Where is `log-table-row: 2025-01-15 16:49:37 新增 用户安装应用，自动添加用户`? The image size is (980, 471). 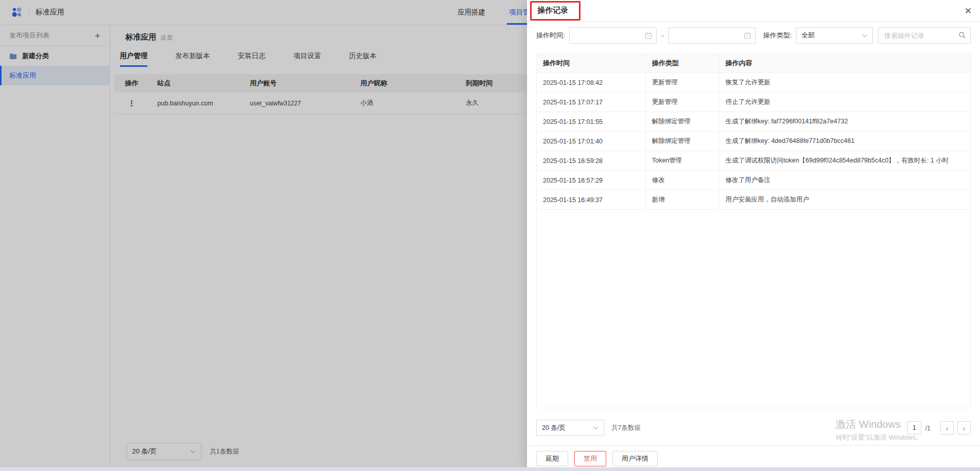
log-table-row: 2025-01-15 16:49:37 新增 用户安装应用，自动添加用户 is located at coordinates (754, 200).